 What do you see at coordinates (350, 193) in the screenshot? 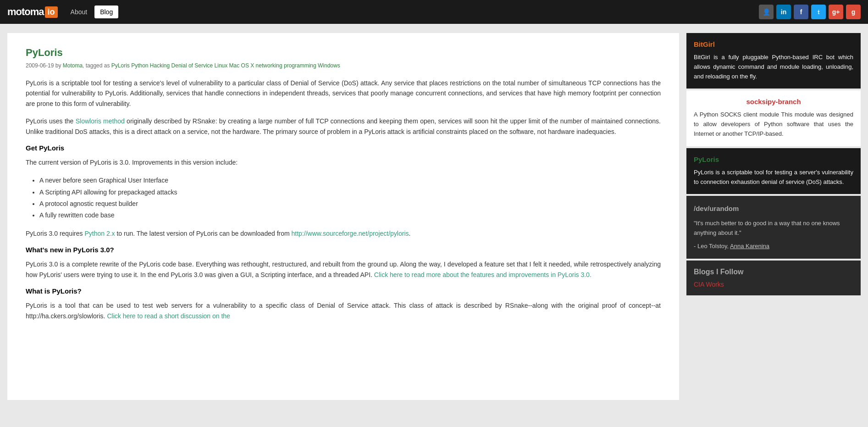
I see `list-item: A Scripting API allowing for prepackaged…` at bounding box center [350, 193].